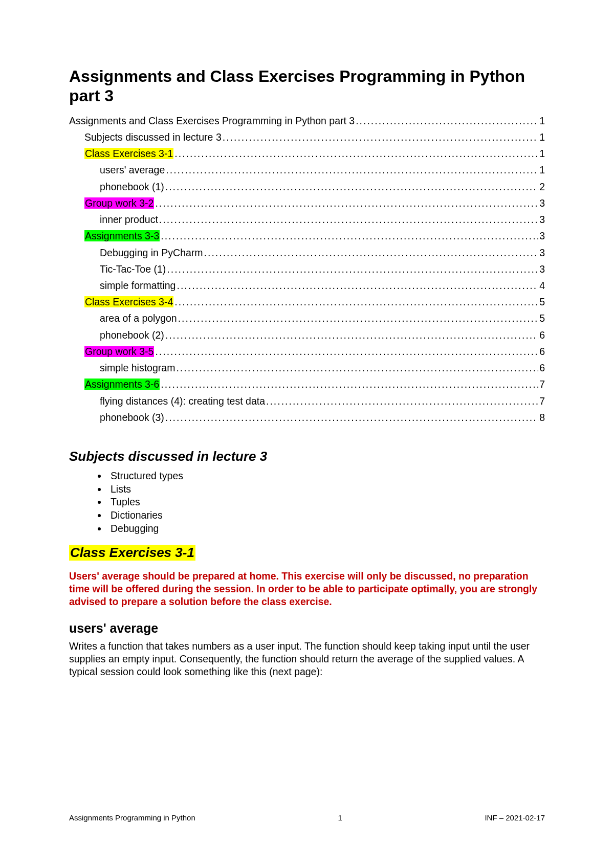  Describe the element at coordinates (138, 318) in the screenshot. I see `toc-label: area of a polygon` at that location.